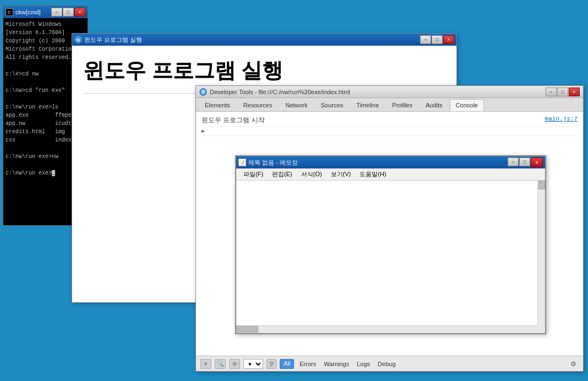  What do you see at coordinates (563, 92) in the screenshot?
I see `devtools-win-controls: − □ ×` at bounding box center [563, 92].